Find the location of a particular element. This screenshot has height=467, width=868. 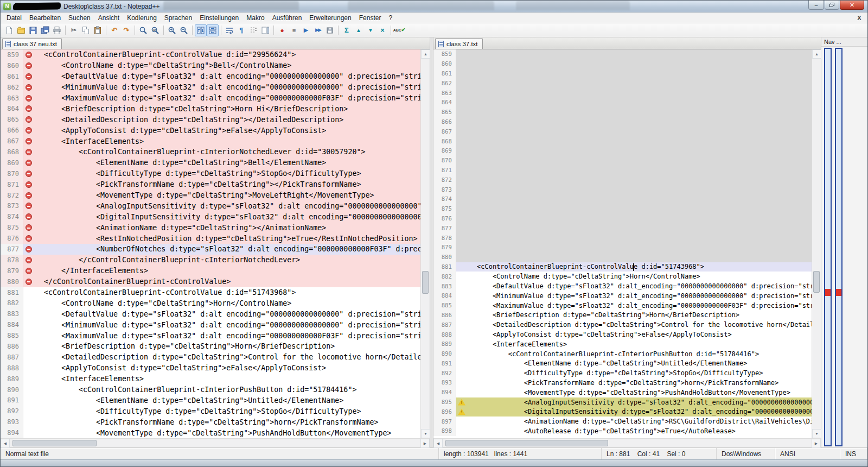

menu-ausfhren: Ausführen is located at coordinates (288, 18).